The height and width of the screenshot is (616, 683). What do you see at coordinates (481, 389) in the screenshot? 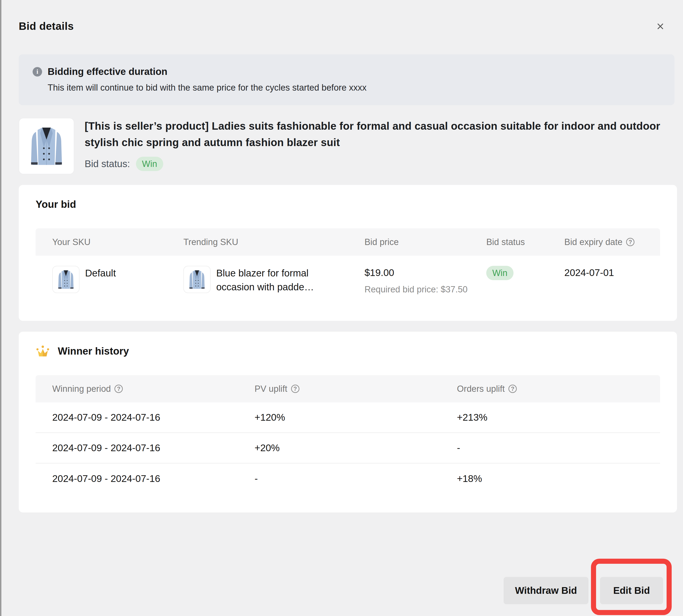
I see `column-orders-uplift-label: Orders uplift` at bounding box center [481, 389].